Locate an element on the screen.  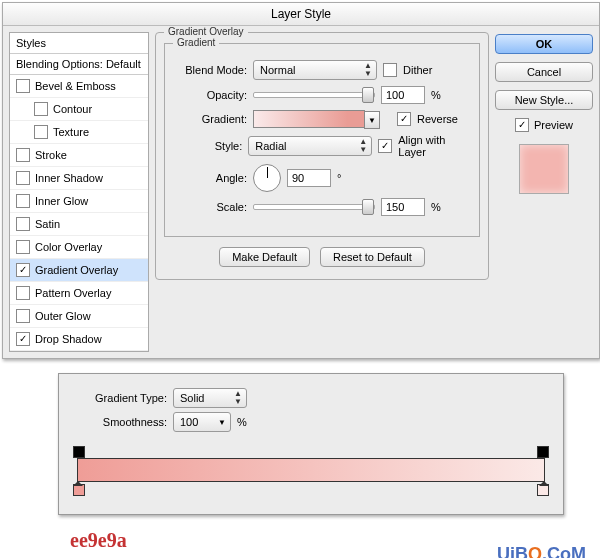
style-item-label: Contour is located at coordinates (72, 109).